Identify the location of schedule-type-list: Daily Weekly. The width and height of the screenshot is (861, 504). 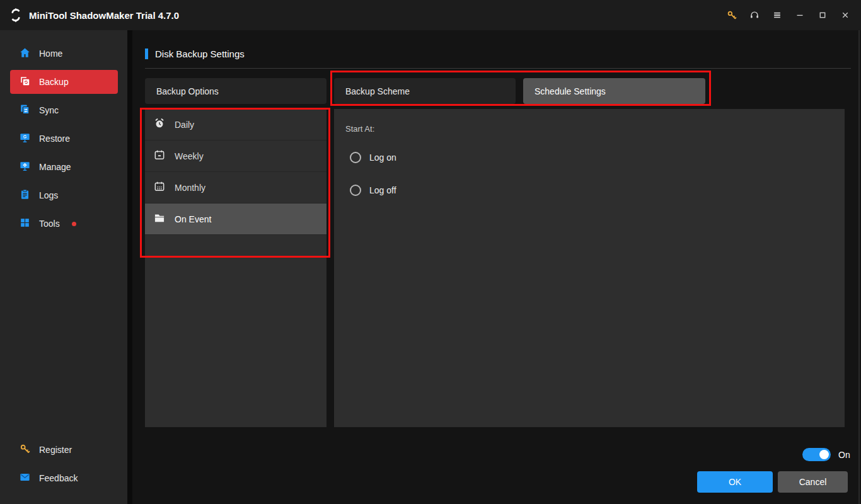
(236, 268).